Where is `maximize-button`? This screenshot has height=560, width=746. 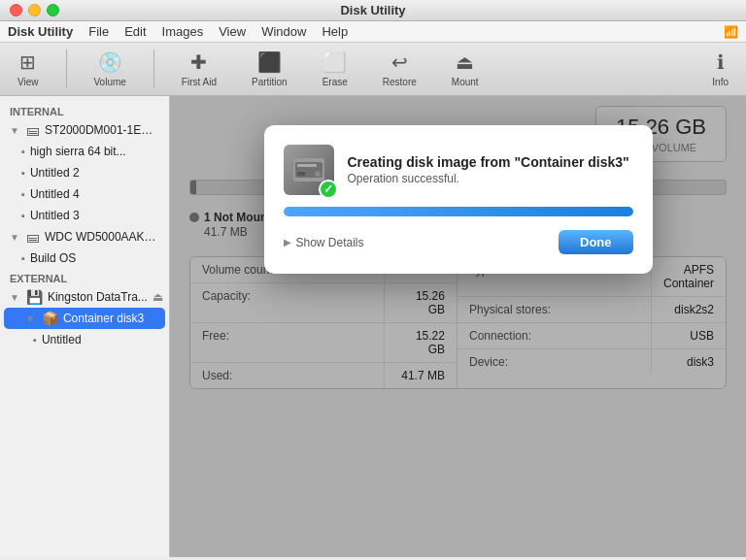 maximize-button is located at coordinates (52, 10).